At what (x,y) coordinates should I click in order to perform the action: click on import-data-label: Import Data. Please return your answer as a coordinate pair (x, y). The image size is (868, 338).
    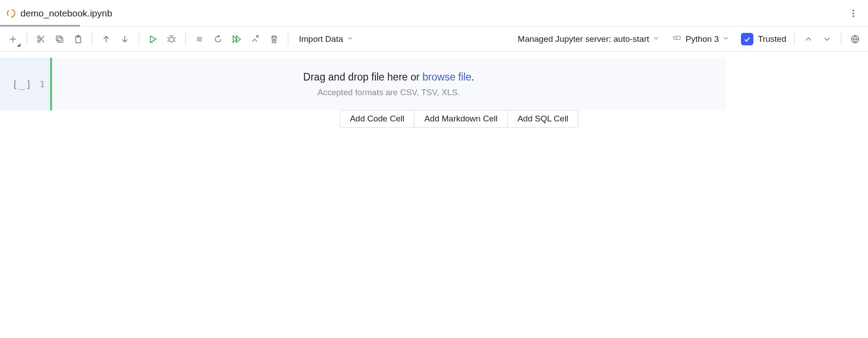
    Looking at the image, I should click on (321, 39).